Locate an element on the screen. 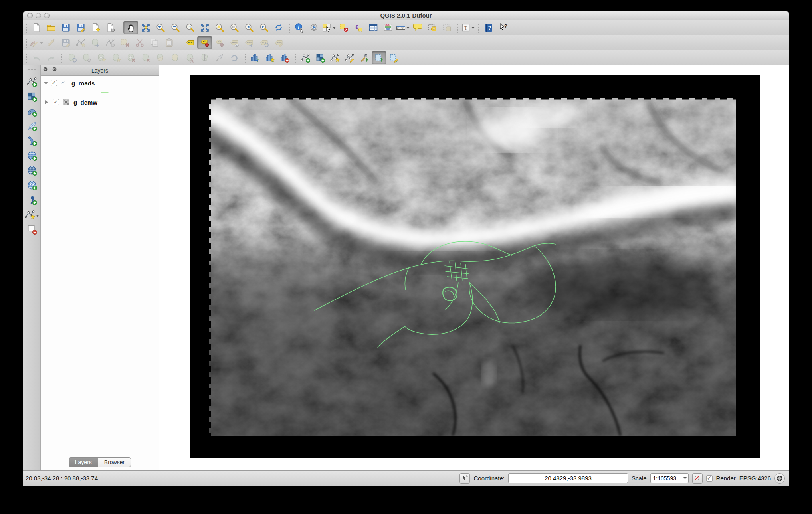 Image resolution: width=812 pixels, height=514 pixels. tab-browser: Browser is located at coordinates (115, 462).